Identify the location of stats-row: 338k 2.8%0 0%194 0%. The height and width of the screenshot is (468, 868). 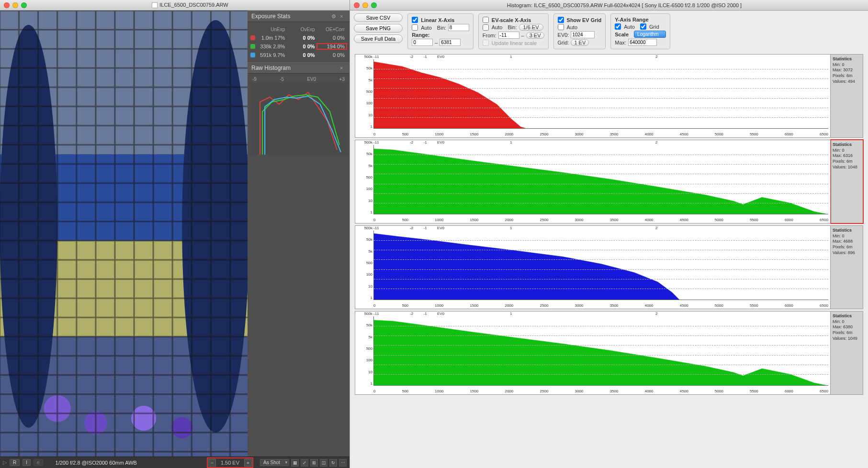
(299, 46).